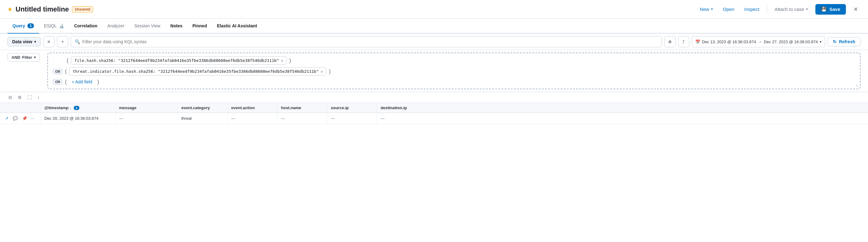  I want to click on row-more-button: ···, so click(33, 118).